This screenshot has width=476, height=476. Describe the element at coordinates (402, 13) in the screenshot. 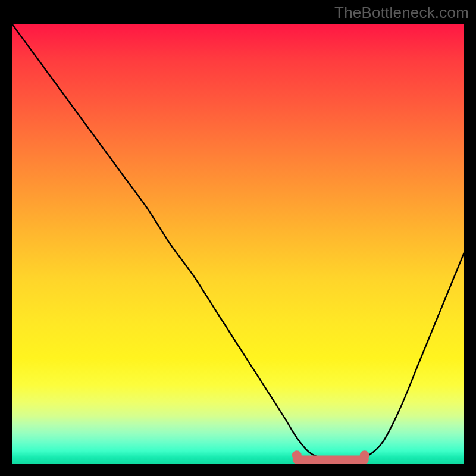

I see `watermark-text: TheBottleneck.com` at that location.